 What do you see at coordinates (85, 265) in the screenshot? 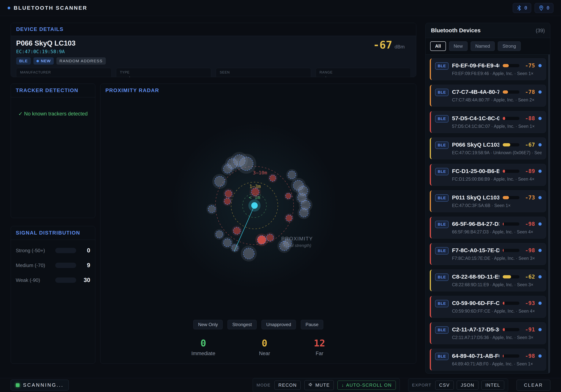
I see `signal-row-count: 9` at bounding box center [85, 265].